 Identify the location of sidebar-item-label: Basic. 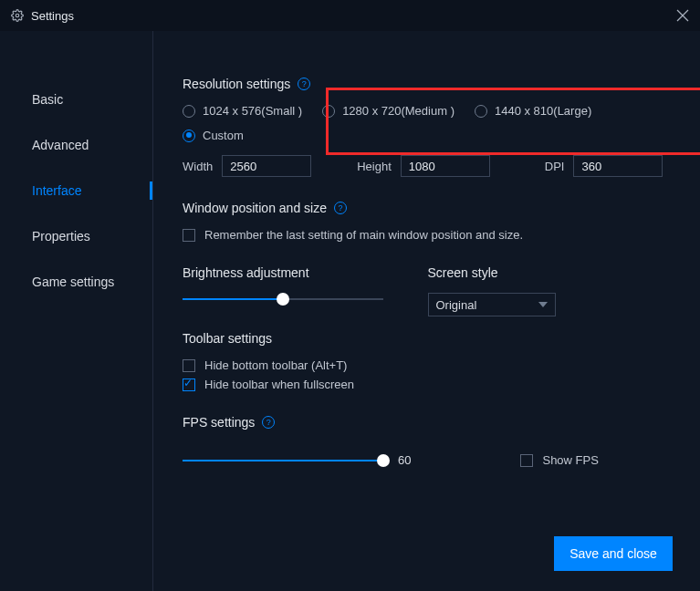
(47, 99).